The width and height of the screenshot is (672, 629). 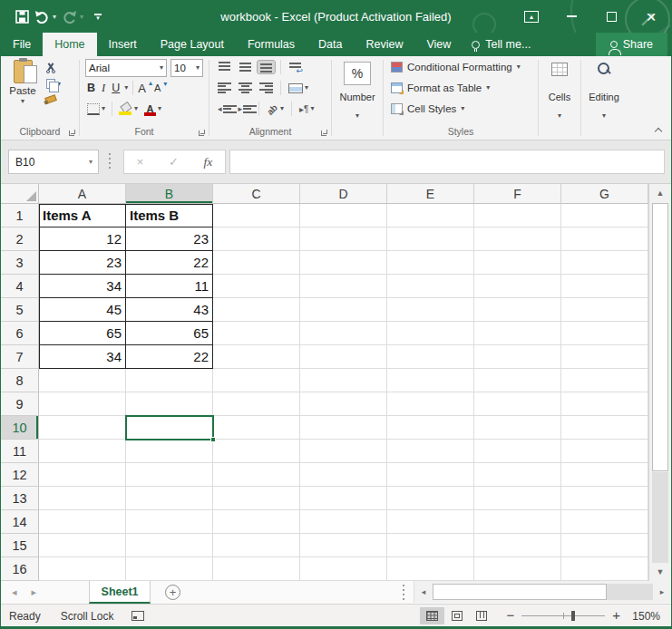 What do you see at coordinates (20, 357) in the screenshot?
I see `row-header-7: 7` at bounding box center [20, 357].